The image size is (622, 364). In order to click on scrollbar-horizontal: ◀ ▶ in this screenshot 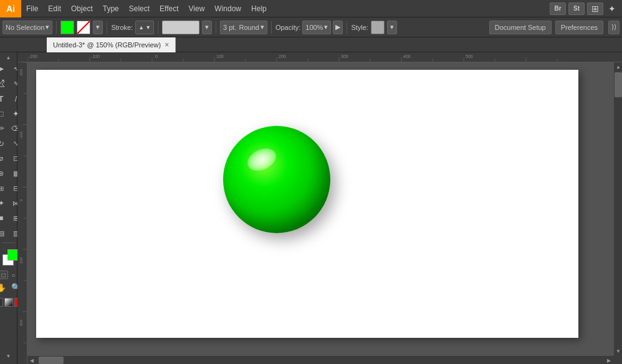, I will do `click(320, 360)`.